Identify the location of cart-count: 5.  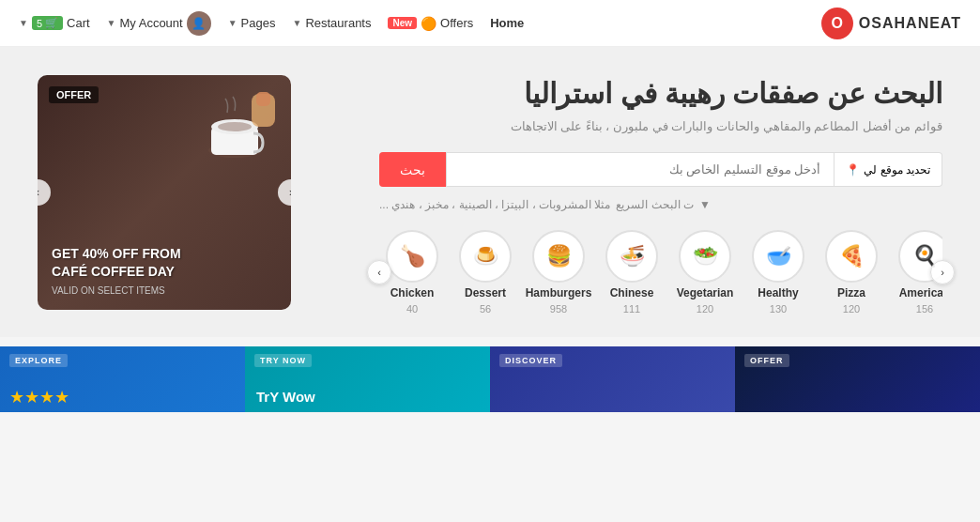
(39, 23).